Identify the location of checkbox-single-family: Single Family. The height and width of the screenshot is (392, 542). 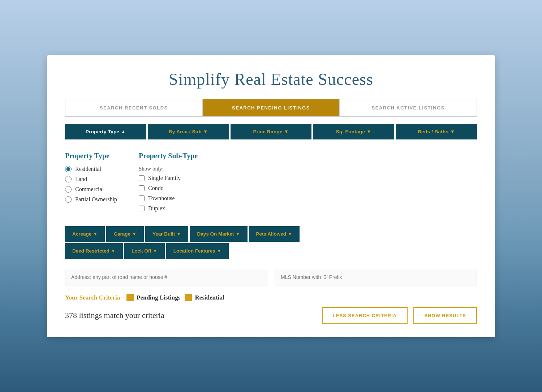
(168, 178).